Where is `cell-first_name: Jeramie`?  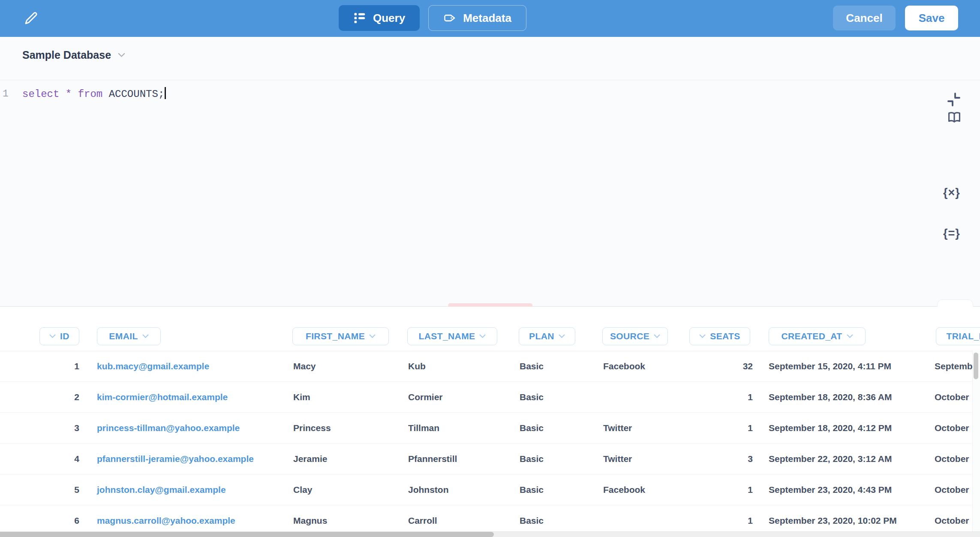
cell-first_name: Jeramie is located at coordinates (348, 459).